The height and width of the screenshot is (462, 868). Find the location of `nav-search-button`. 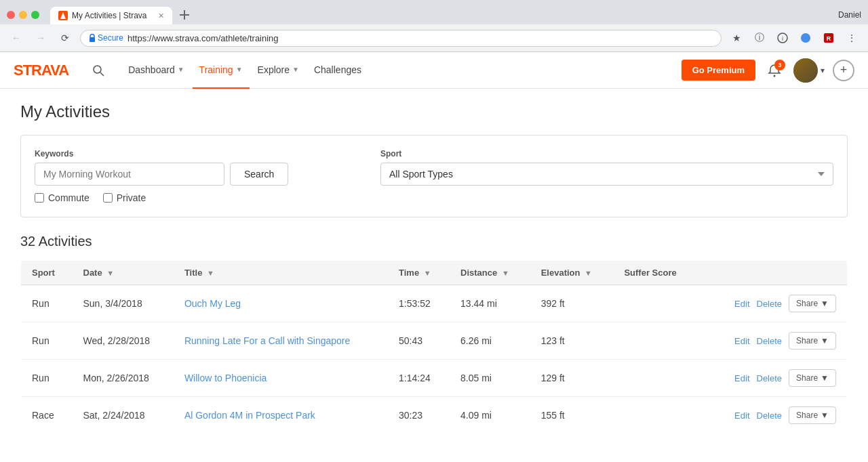

nav-search-button is located at coordinates (98, 70).